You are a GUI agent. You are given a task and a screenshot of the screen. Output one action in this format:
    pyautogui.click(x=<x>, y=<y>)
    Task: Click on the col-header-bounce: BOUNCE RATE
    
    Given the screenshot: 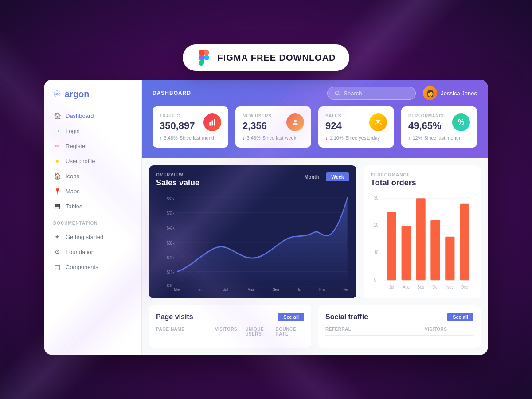 What is the action you would take?
    pyautogui.click(x=290, y=332)
    